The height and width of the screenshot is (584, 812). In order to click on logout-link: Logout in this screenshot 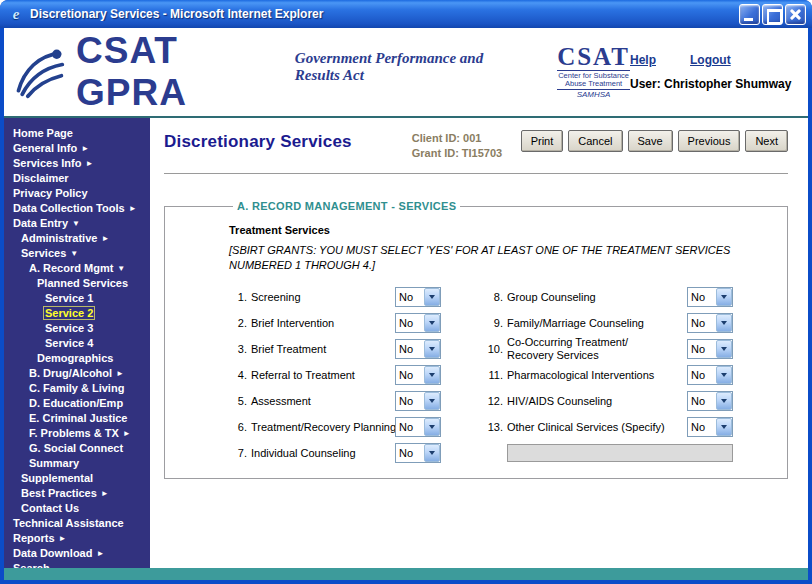, I will do `click(710, 60)`.